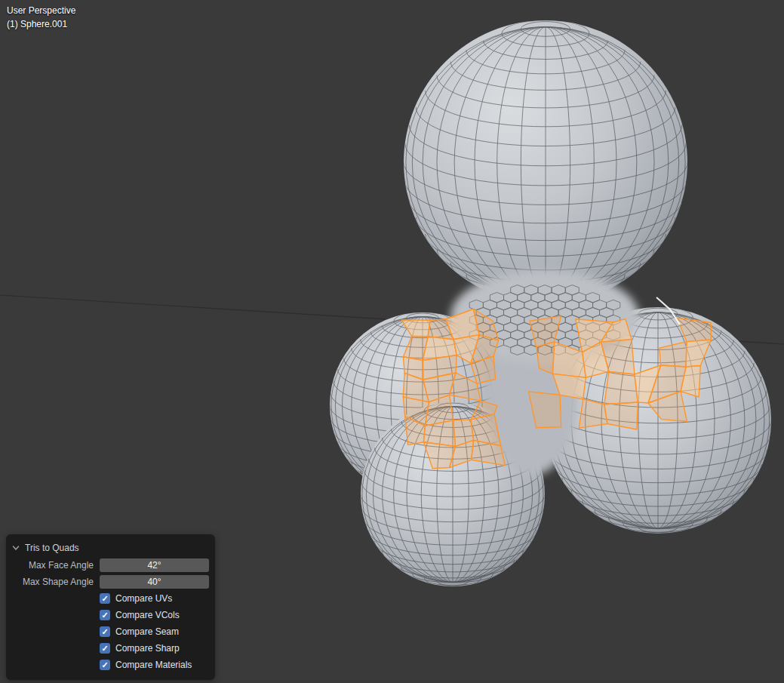 The height and width of the screenshot is (683, 784). I want to click on compare-vcols-checkbox: ✓, so click(105, 615).